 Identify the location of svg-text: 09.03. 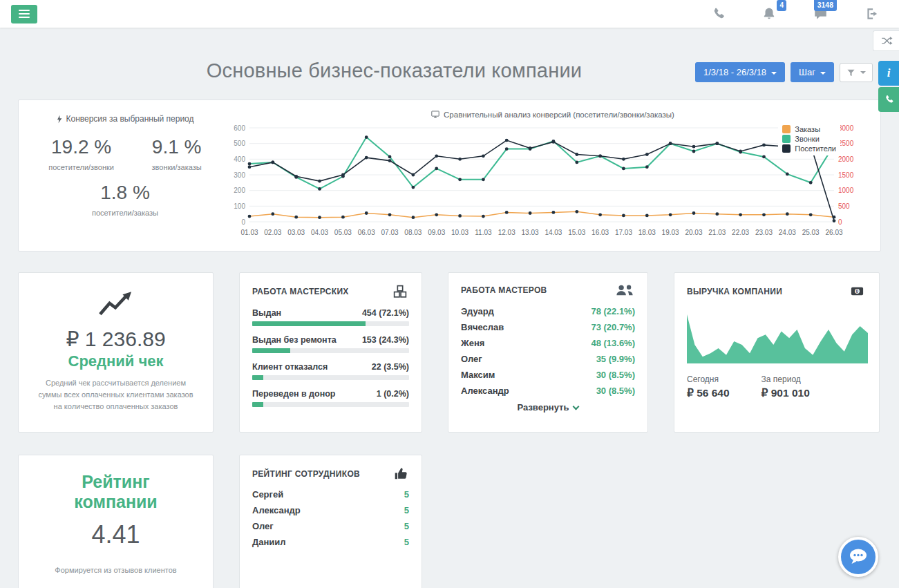
(437, 232).